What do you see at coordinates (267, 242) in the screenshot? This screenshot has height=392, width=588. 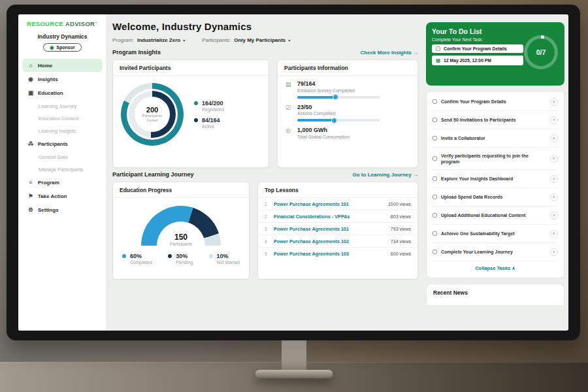 I see `lesson-rank: 4` at bounding box center [267, 242].